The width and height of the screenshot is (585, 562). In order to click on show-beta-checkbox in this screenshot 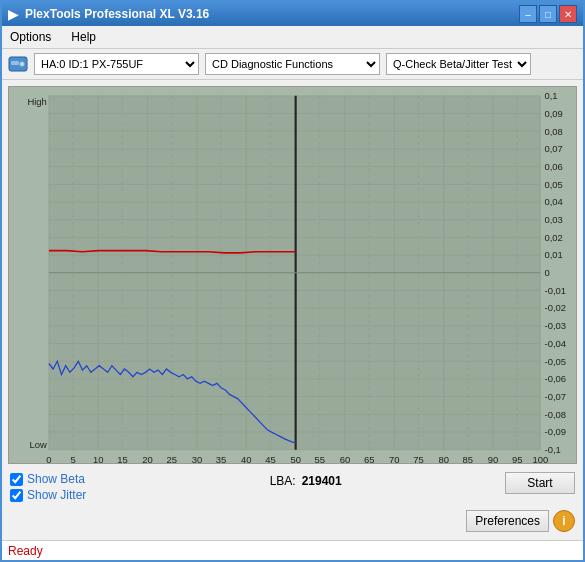, I will do `click(16, 480)`.